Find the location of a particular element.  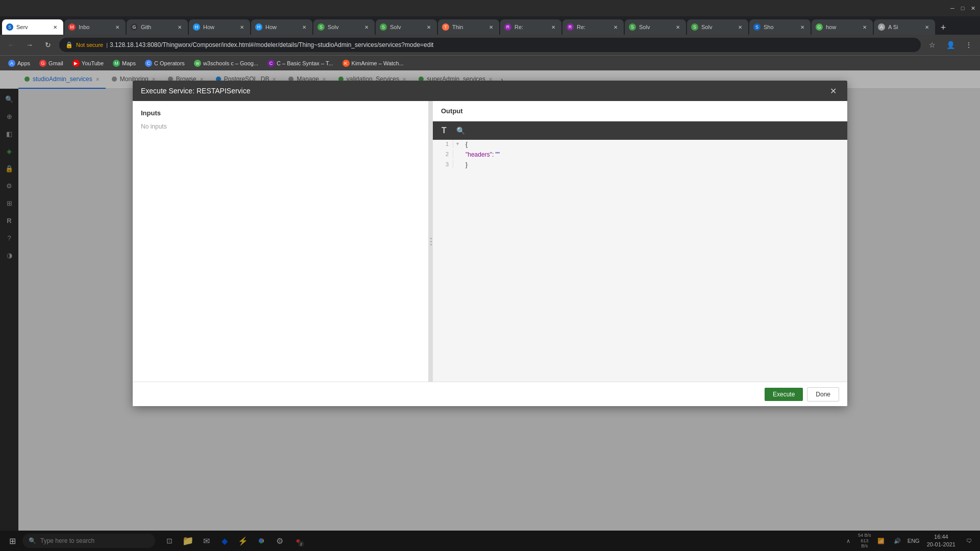

bookmark-apps: A Apps is located at coordinates (19, 63).